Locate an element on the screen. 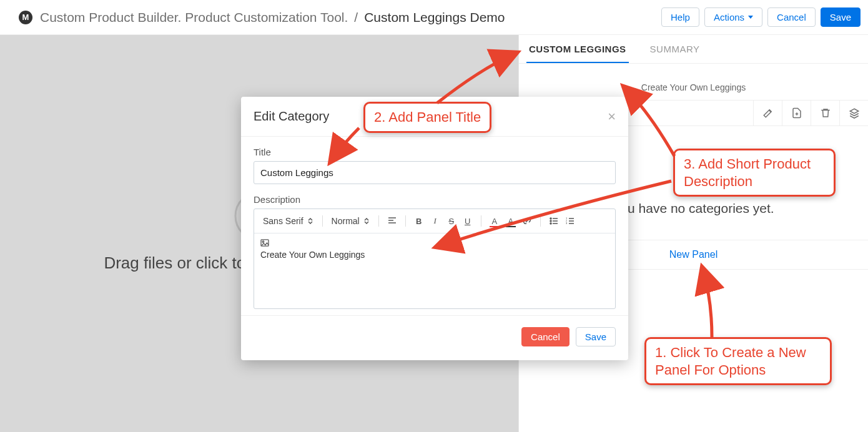 The width and height of the screenshot is (868, 432). chevron-down-icon is located at coordinates (751, 17).